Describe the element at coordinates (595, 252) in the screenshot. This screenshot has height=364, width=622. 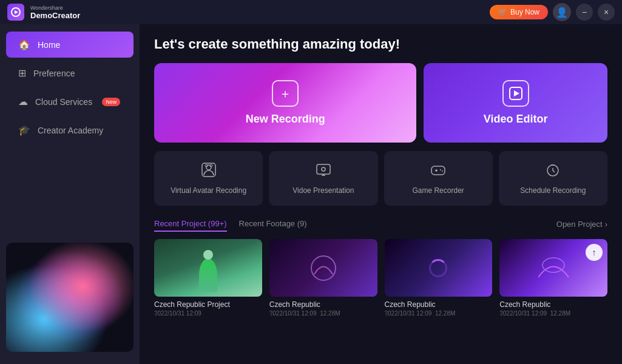
I see `upload-icon: ↑` at that location.